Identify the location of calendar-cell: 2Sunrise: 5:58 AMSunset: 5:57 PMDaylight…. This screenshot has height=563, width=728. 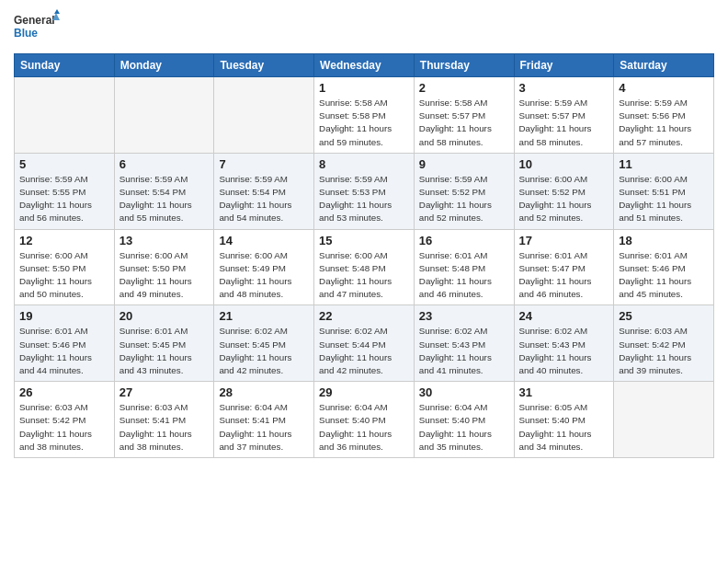
(463, 116).